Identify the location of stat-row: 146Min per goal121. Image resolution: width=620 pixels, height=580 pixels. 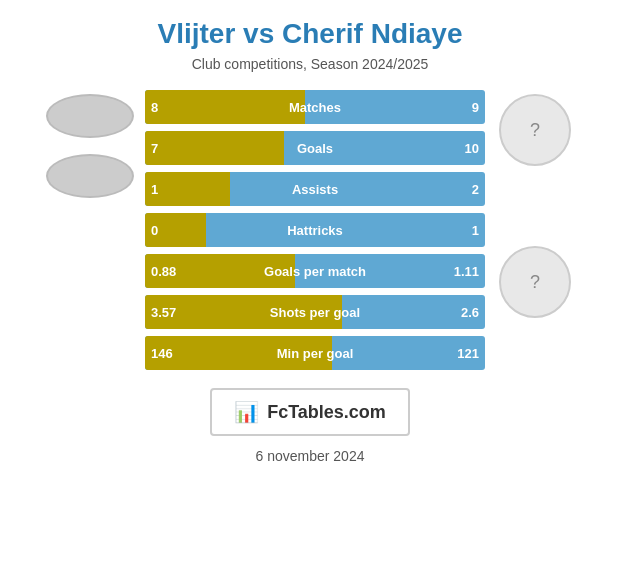
(315, 353).